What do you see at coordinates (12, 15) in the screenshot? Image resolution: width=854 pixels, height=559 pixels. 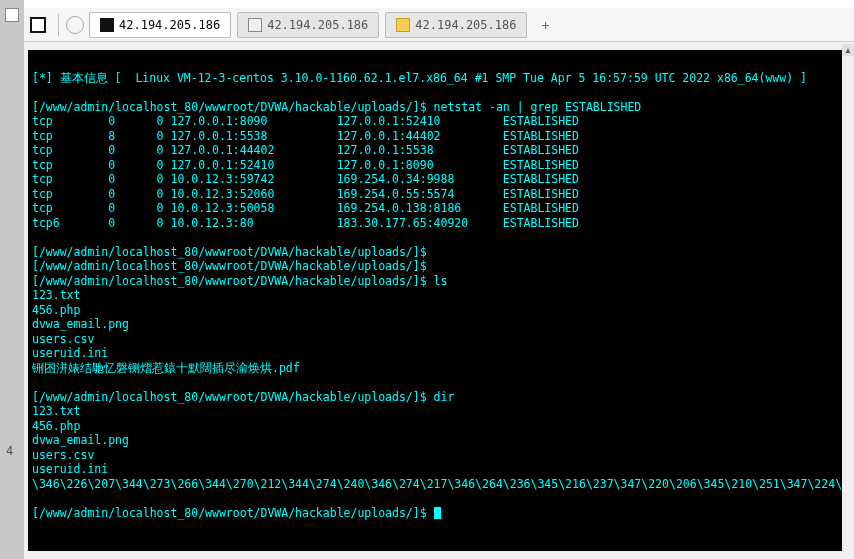 I see `grip-icon` at bounding box center [12, 15].